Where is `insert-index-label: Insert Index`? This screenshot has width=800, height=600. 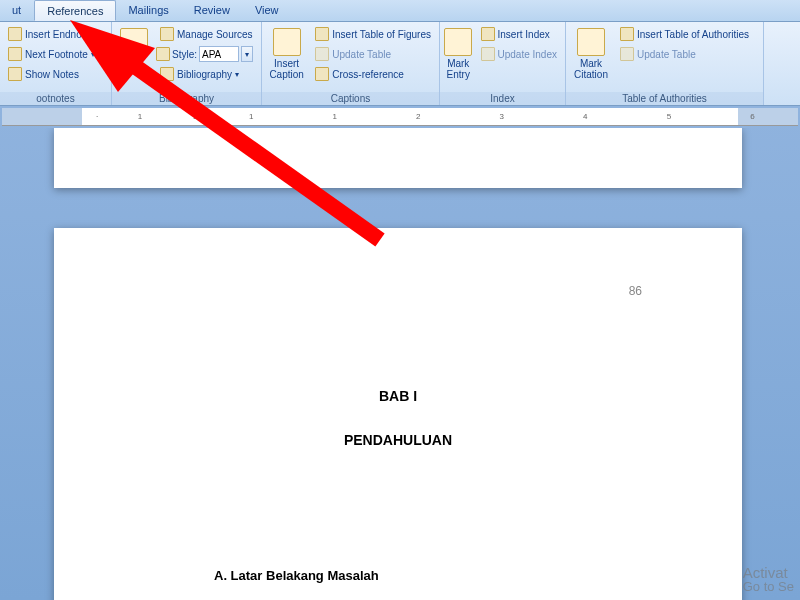
insert-index-label: Insert Index is located at coordinates (524, 34).